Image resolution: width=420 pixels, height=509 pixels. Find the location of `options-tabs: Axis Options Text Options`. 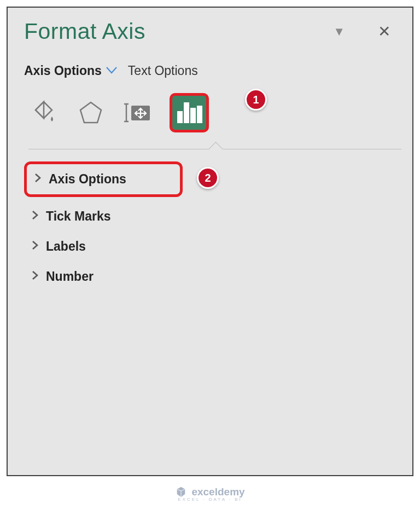

options-tabs: Axis Options Text Options is located at coordinates (213, 71).